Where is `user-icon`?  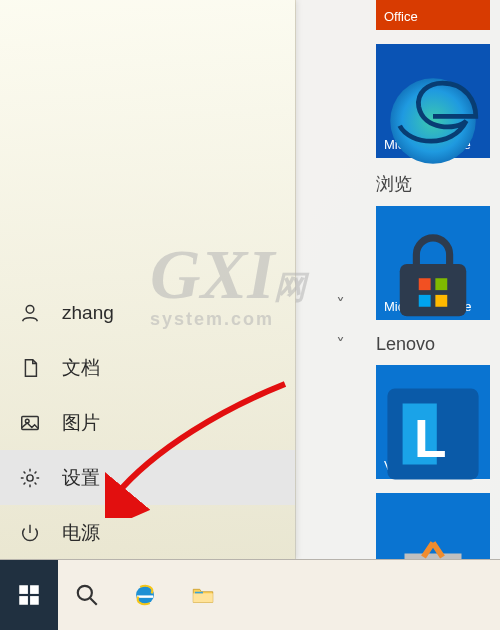
user-icon is located at coordinates (30, 313).